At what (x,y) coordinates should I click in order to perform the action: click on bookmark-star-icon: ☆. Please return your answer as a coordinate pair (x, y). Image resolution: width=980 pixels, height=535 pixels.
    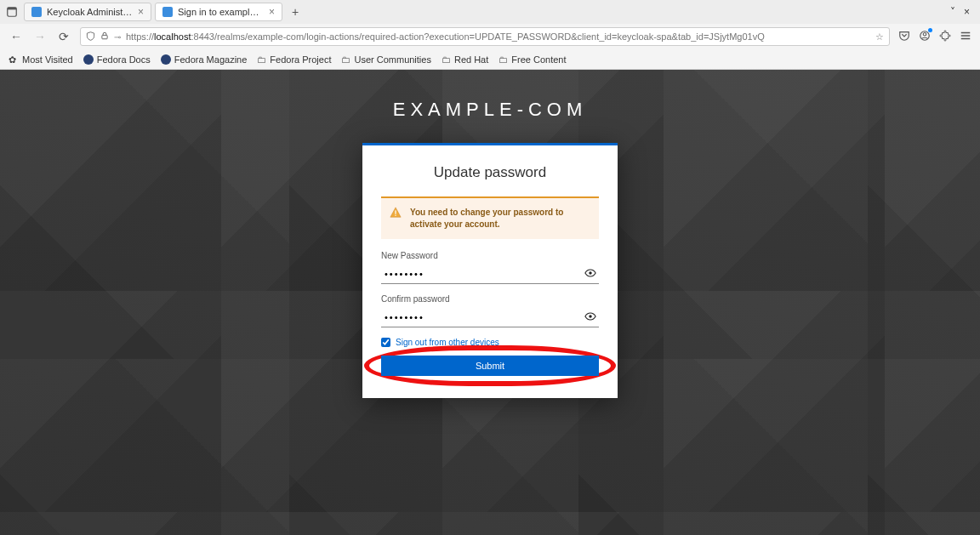
    Looking at the image, I should click on (880, 37).